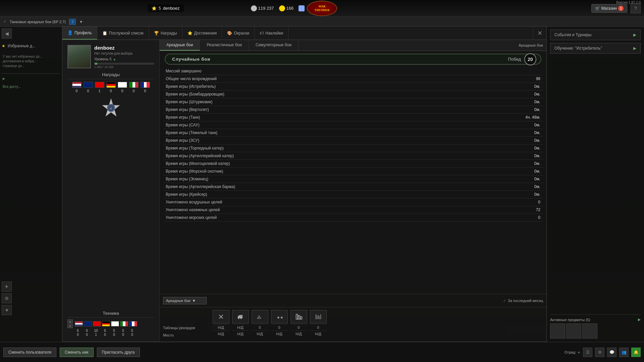  I want to click on avatar-image, so click(79, 57).